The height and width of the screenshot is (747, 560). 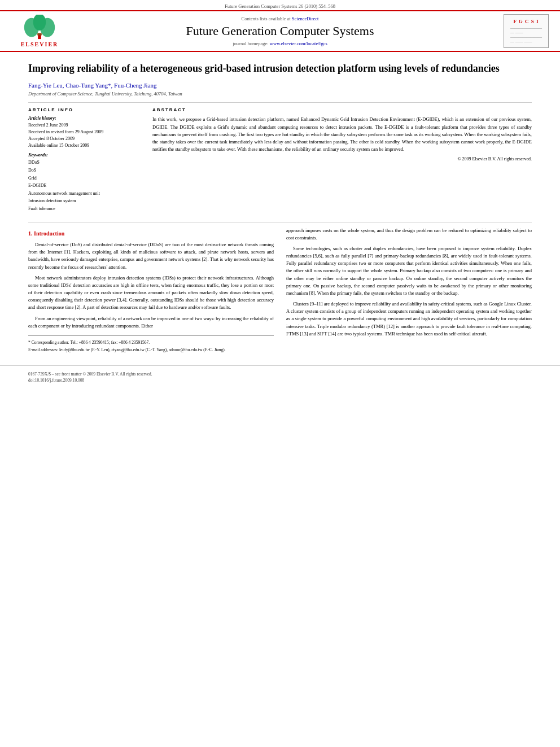 What do you see at coordinates (85, 209) in the screenshot?
I see `keyword-7: Fault tolerance` at bounding box center [85, 209].